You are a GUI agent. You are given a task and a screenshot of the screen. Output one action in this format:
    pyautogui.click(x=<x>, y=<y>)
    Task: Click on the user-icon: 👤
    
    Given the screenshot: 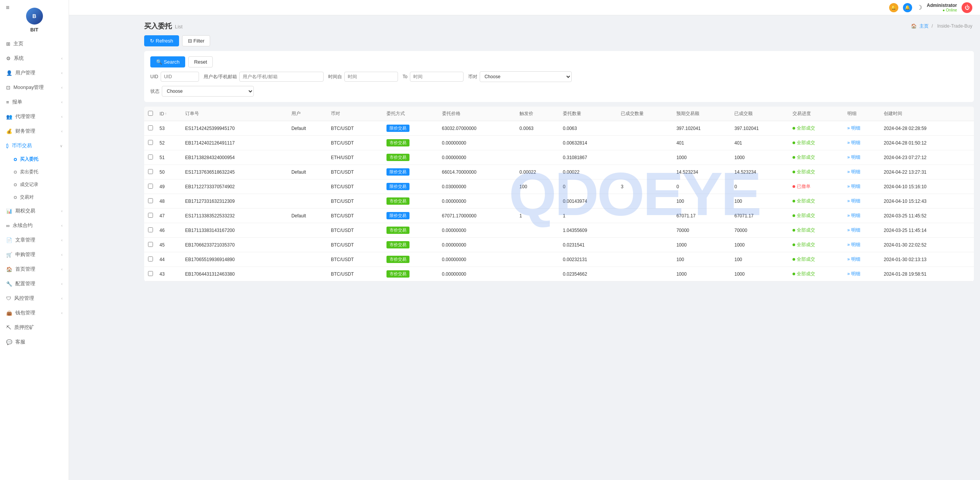 What is the action you would take?
    pyautogui.click(x=9, y=73)
    